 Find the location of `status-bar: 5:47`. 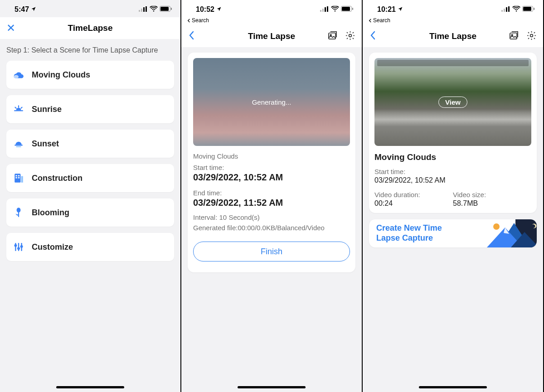

status-bar: 5:47 is located at coordinates (90, 9).